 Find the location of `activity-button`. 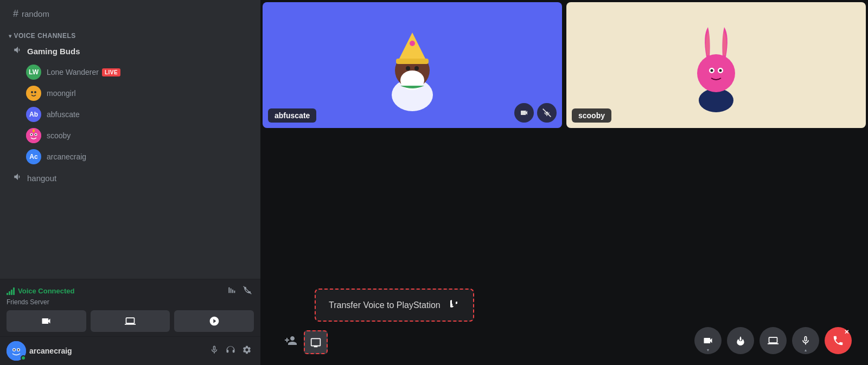

activity-button is located at coordinates (214, 321).